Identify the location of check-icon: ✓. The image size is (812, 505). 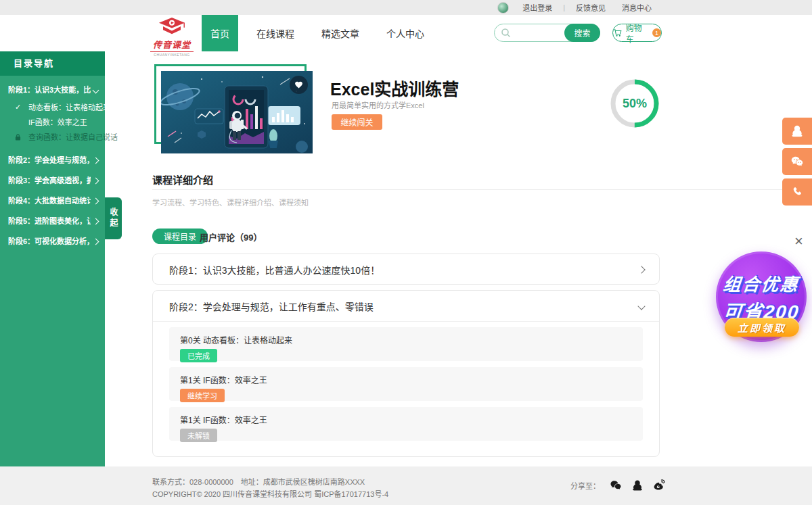
(18, 107).